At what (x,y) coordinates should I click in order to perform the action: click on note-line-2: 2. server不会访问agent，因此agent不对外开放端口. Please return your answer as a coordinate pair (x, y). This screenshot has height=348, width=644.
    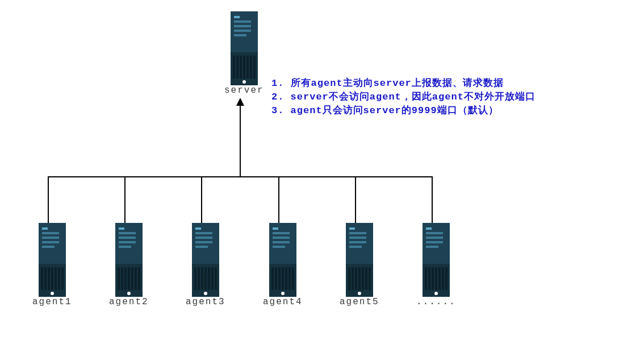
    Looking at the image, I should click on (403, 97).